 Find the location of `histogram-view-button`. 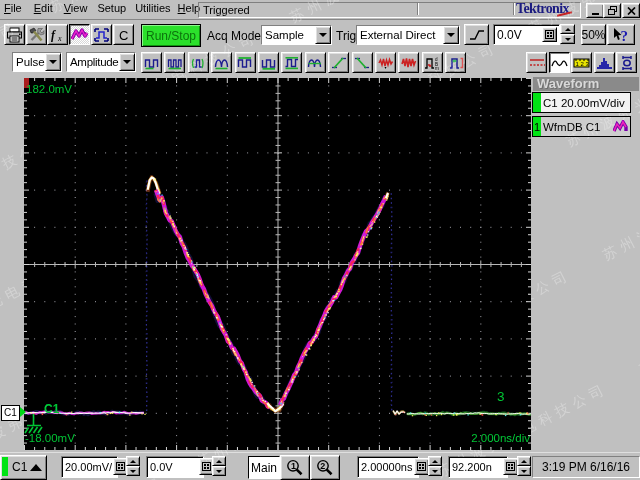

histogram-view-button is located at coordinates (604, 62).